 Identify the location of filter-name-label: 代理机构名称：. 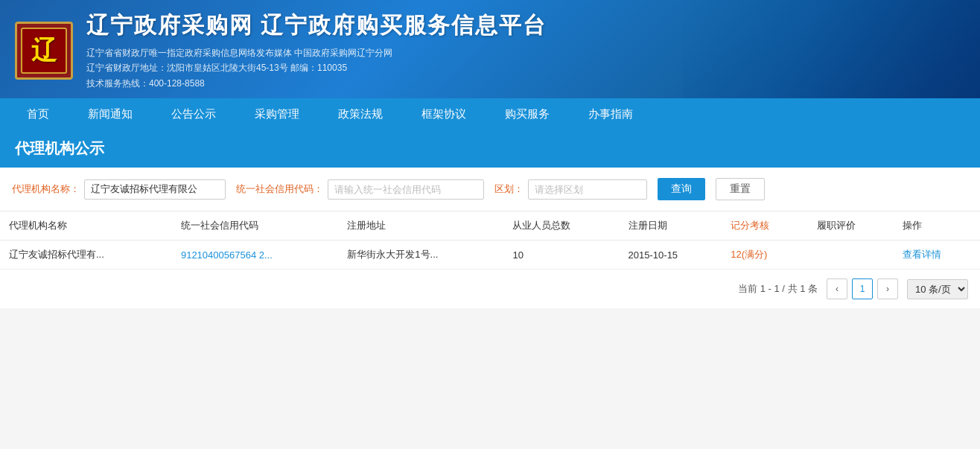
(46, 189).